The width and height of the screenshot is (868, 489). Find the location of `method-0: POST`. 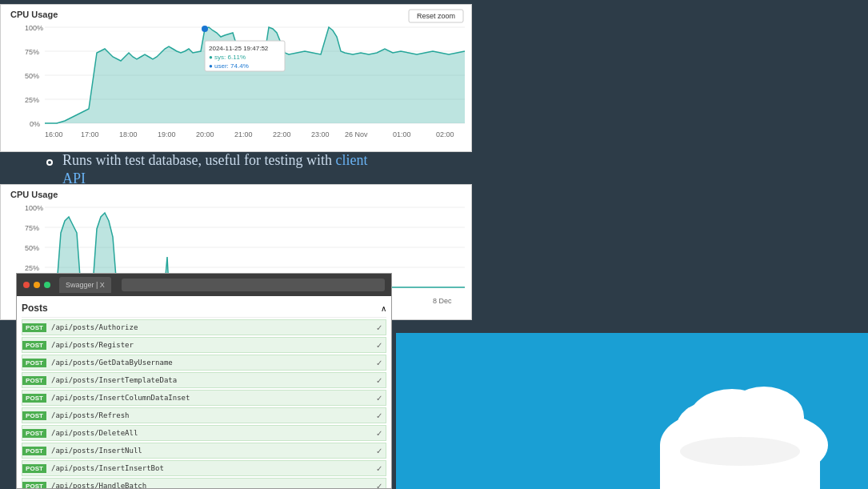

method-0: POST is located at coordinates (34, 328).